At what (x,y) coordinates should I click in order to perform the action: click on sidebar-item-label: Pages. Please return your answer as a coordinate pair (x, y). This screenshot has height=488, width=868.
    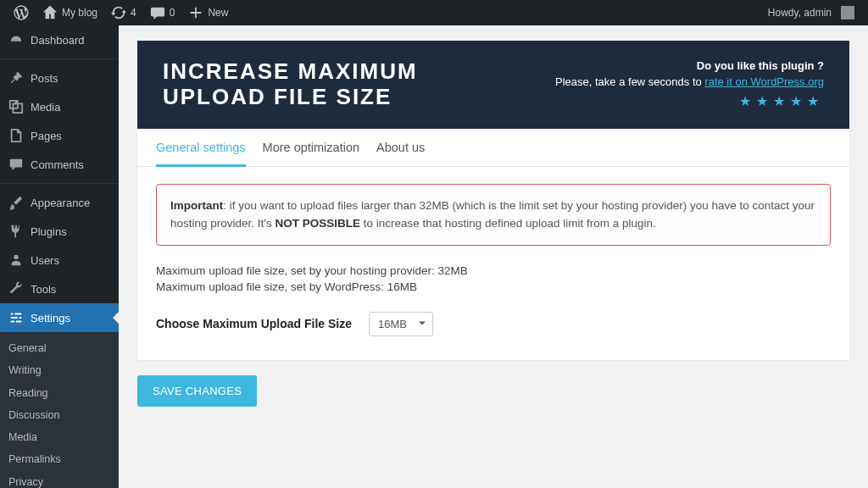
    Looking at the image, I should click on (46, 136).